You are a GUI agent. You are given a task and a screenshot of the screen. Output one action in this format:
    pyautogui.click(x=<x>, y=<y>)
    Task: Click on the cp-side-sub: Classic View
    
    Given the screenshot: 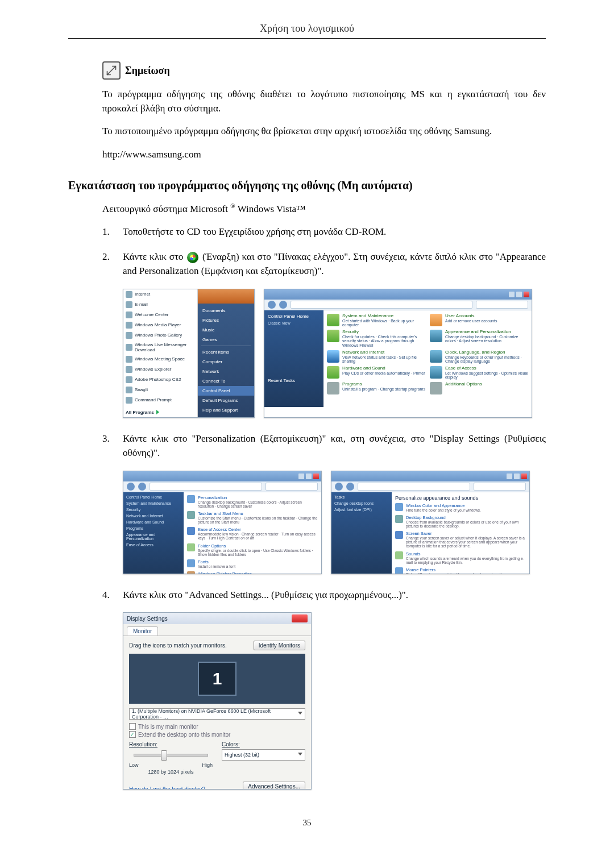 What is the action you would take?
    pyautogui.click(x=294, y=323)
    